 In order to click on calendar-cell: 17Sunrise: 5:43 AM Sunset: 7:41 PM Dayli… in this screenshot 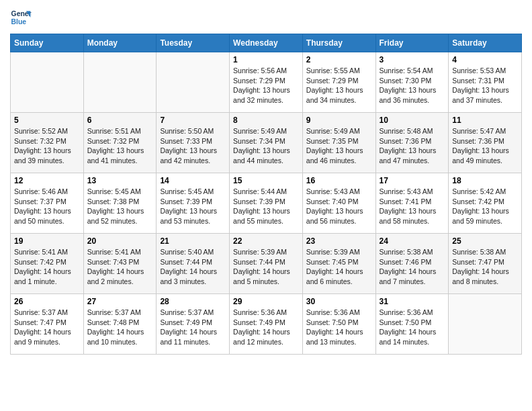, I will do `click(412, 203)`.